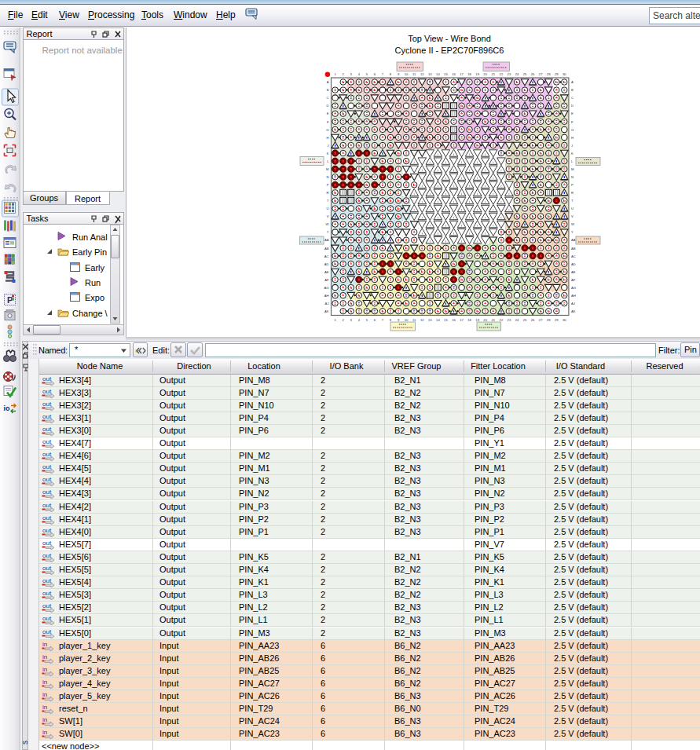 The height and width of the screenshot is (750, 700). I want to click on svg-text: V, so click(328, 217).